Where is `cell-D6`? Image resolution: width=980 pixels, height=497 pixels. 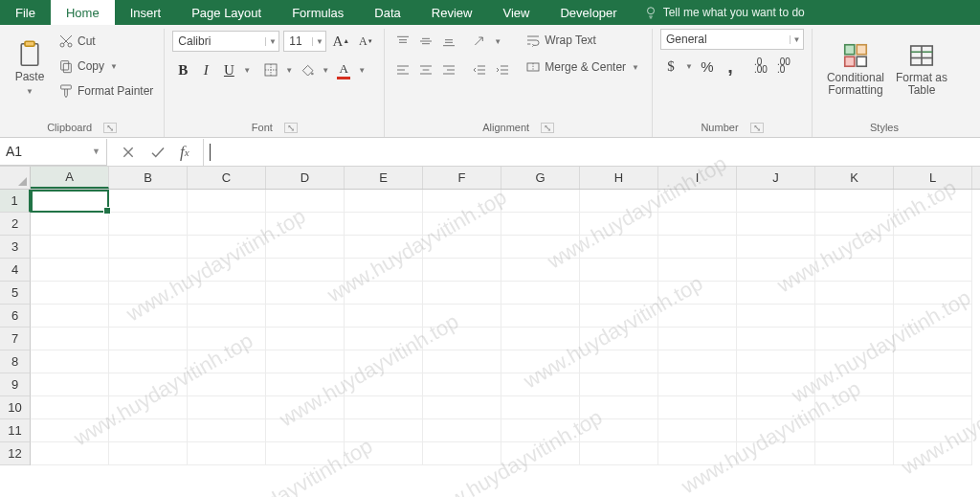
cell-D6 is located at coordinates (305, 316).